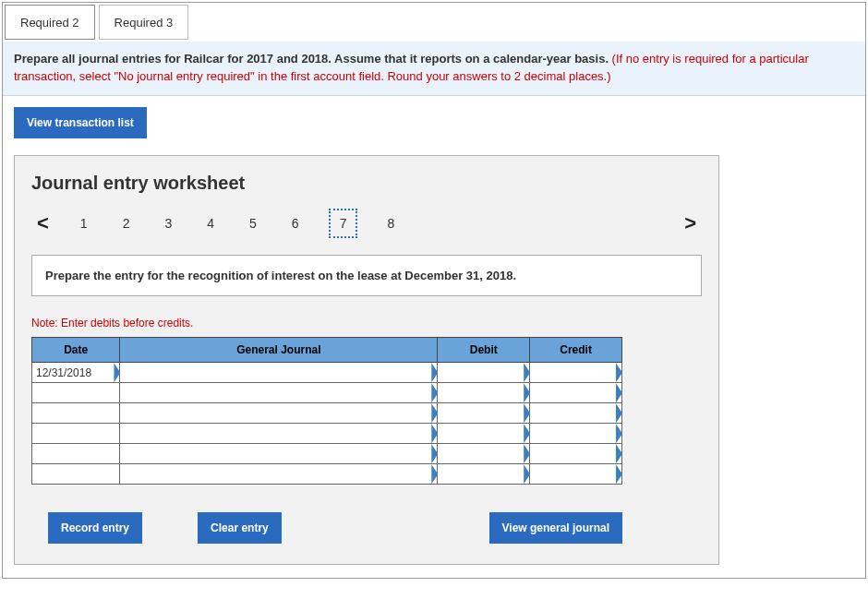  I want to click on pager-page-6: 6, so click(295, 223).